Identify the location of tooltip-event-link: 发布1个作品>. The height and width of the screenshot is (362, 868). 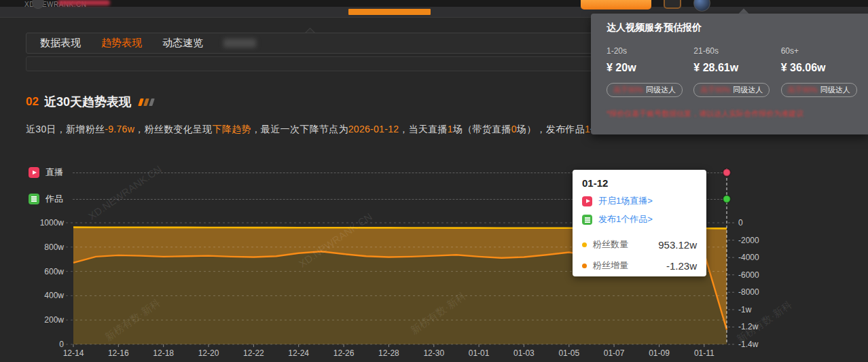
(640, 219).